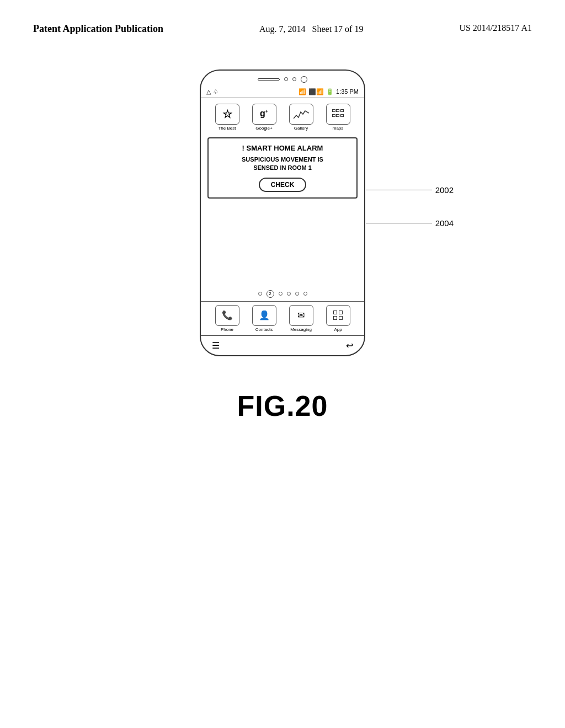 The width and height of the screenshot is (565, 728). Describe the element at coordinates (301, 128) in the screenshot. I see `gallery-label: Gallery` at that location.